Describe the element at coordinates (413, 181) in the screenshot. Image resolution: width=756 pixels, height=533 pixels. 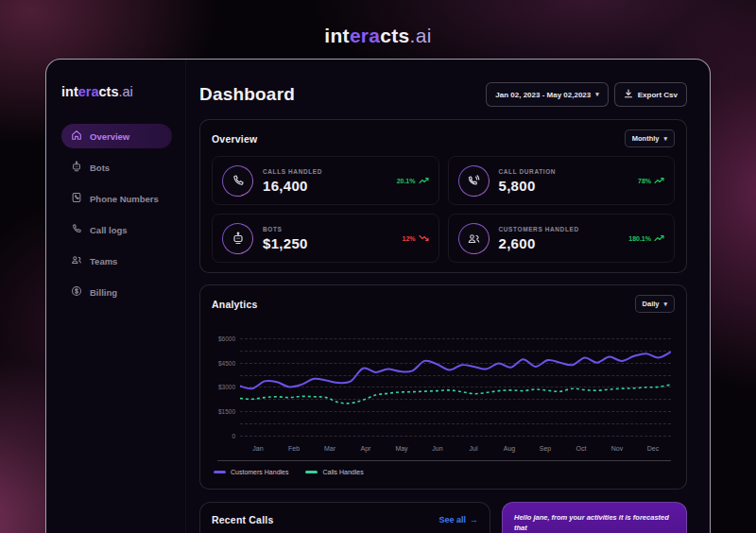
I see `stat-delta: 20.1%` at that location.